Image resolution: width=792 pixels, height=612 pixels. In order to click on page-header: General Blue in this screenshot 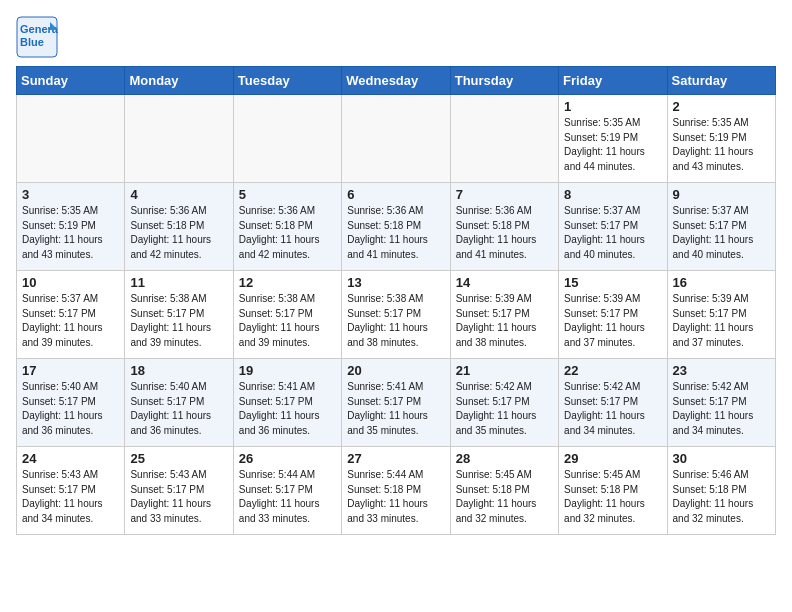, I will do `click(396, 37)`.